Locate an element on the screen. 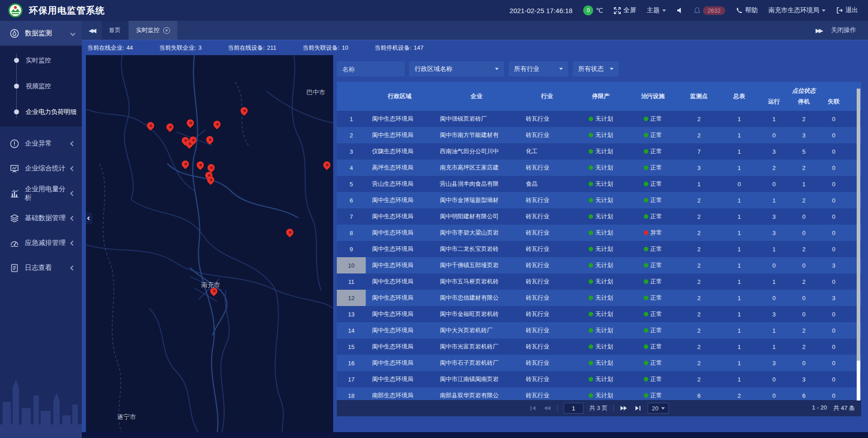  app-title: 环保用电监管系统 is located at coordinates (67, 11).